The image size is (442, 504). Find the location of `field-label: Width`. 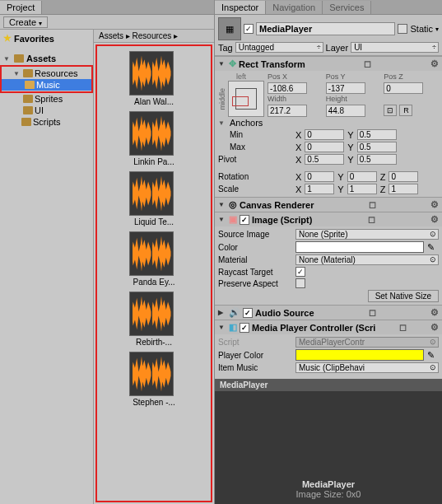

field-label: Width is located at coordinates (295, 99).